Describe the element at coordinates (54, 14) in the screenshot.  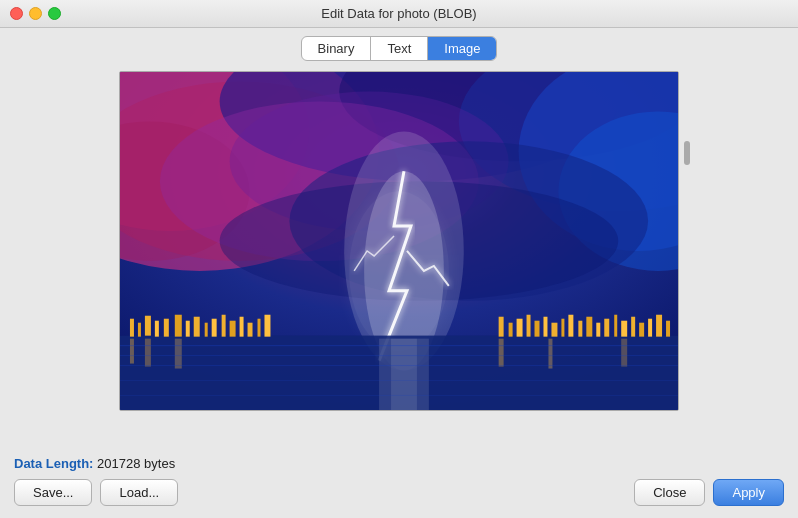
I see `maximize-button` at that location.